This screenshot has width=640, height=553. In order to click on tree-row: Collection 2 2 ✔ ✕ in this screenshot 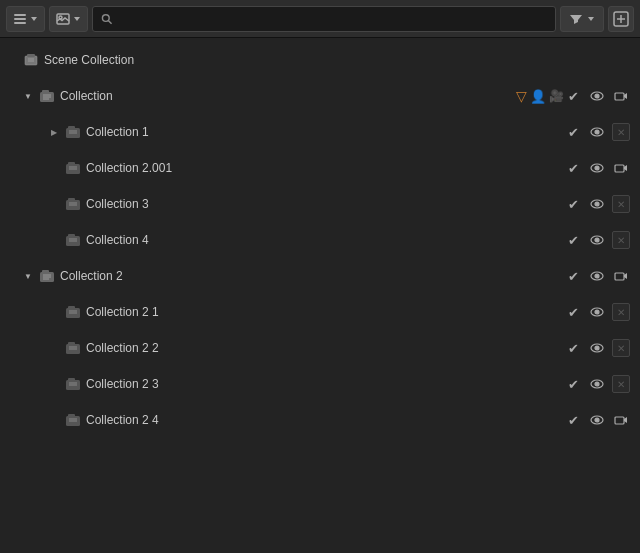, I will do `click(320, 348)`.